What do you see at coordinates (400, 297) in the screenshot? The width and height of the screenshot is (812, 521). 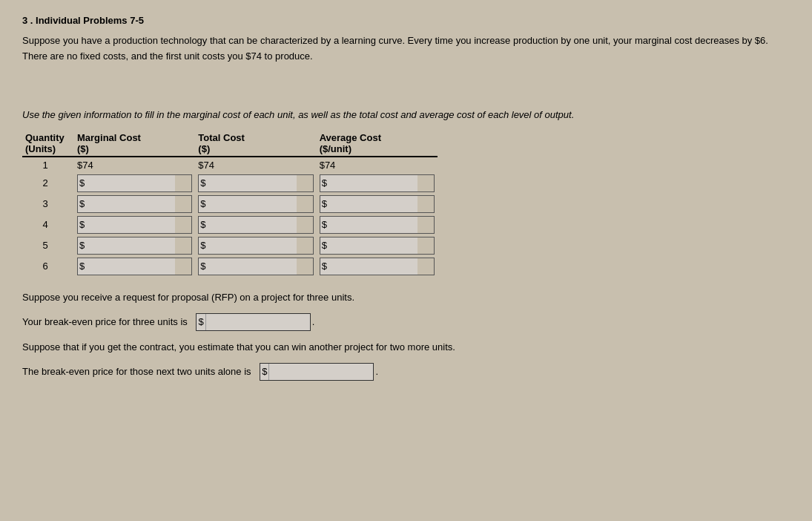 I see `rfp-section-text: Suppose you receive a request for propos…` at bounding box center [400, 297].